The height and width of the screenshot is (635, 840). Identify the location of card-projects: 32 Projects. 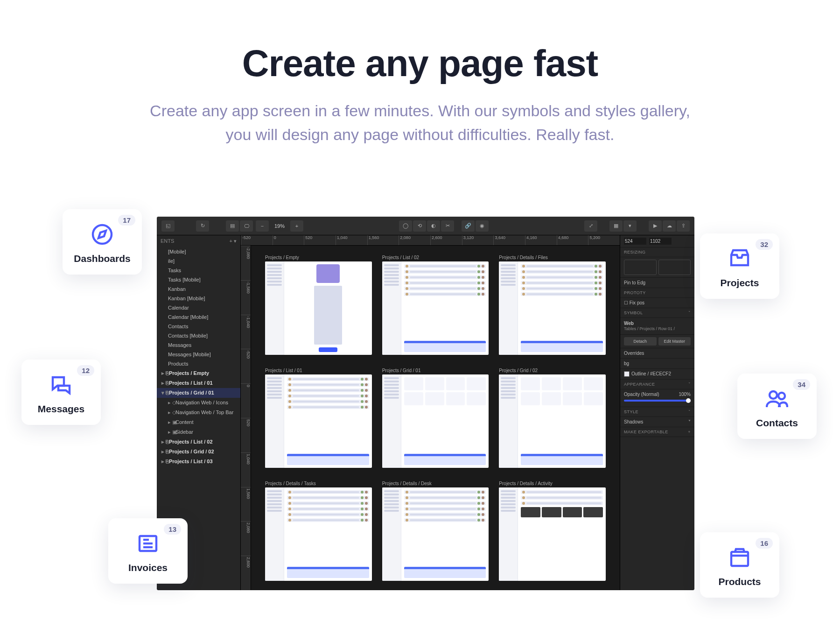
(740, 266).